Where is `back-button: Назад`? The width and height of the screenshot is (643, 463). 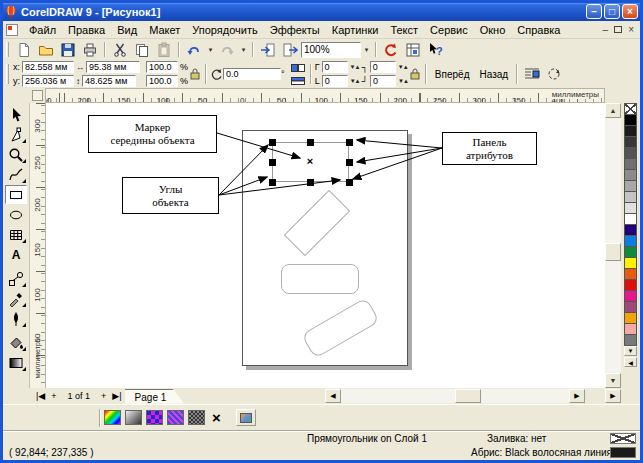 back-button: Назад is located at coordinates (494, 74).